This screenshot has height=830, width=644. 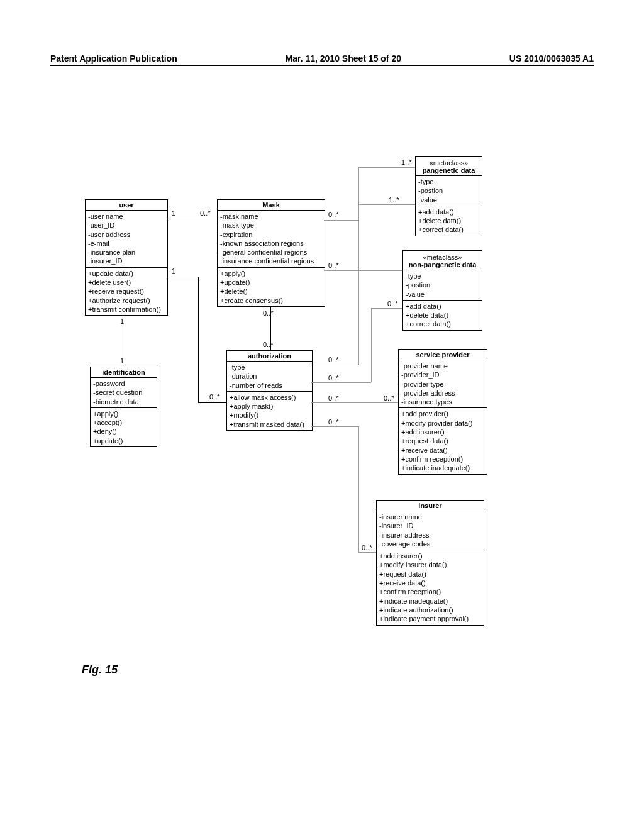 I want to click on class-pangenetic-ops: +add data() +delete data() +correct data…, so click(x=449, y=221).